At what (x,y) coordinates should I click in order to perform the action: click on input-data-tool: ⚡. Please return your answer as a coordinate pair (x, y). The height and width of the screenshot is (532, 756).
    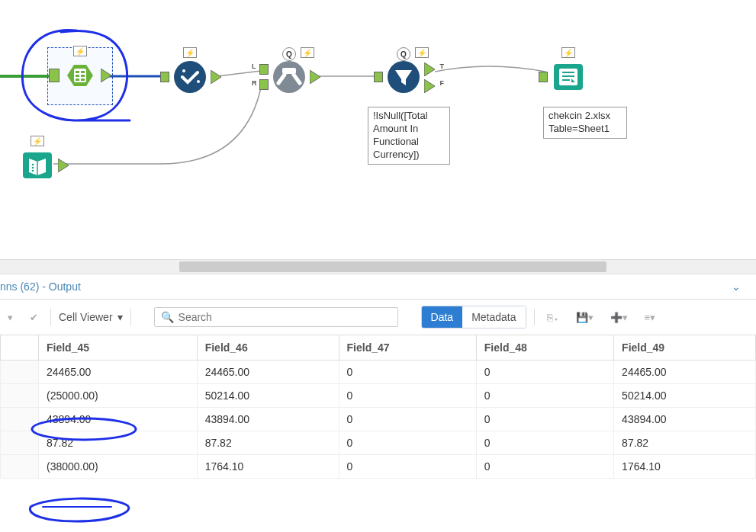
    Looking at the image, I should click on (80, 75).